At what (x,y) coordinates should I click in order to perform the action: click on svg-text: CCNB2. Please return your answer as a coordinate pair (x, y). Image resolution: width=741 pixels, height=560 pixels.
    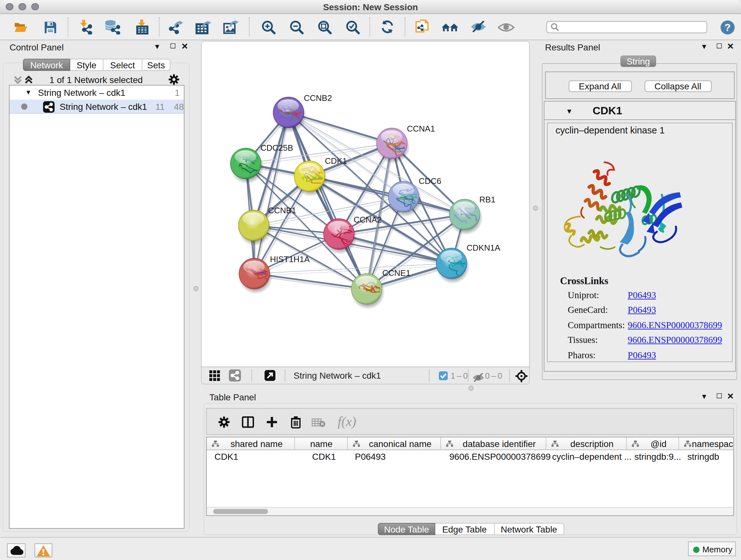
    Looking at the image, I should click on (318, 98).